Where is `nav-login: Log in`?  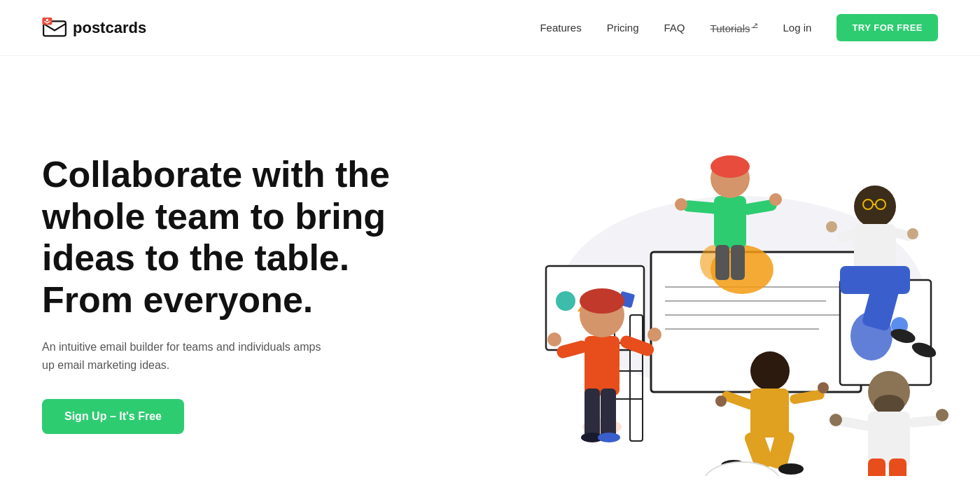
nav-login: Log in is located at coordinates (798, 28).